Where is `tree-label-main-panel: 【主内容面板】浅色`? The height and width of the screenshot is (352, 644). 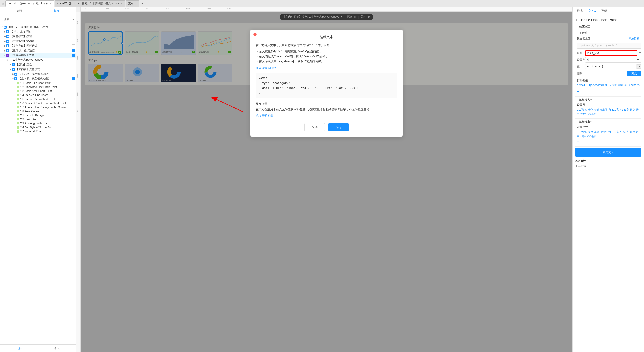 tree-label-main-panel: 【主内容面板】浅色 is located at coordinates (41, 55).